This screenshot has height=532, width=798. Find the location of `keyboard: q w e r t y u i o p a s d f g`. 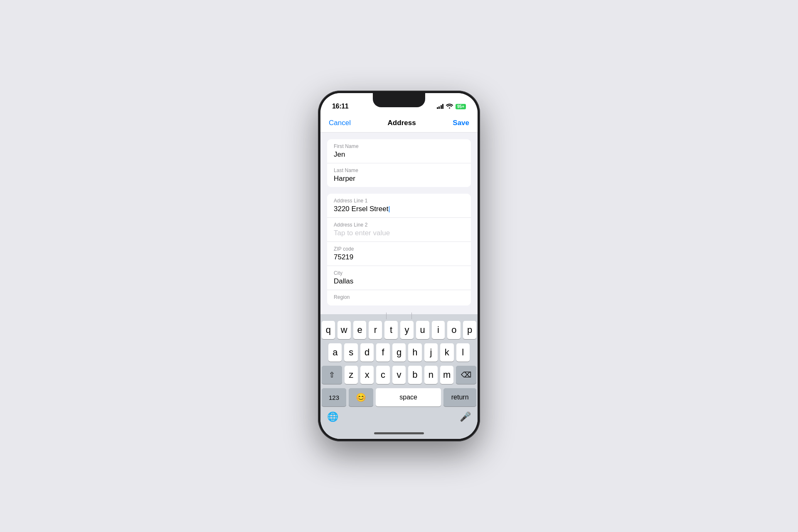

keyboard: q w e r t y u i o p a s d f g is located at coordinates (399, 377).